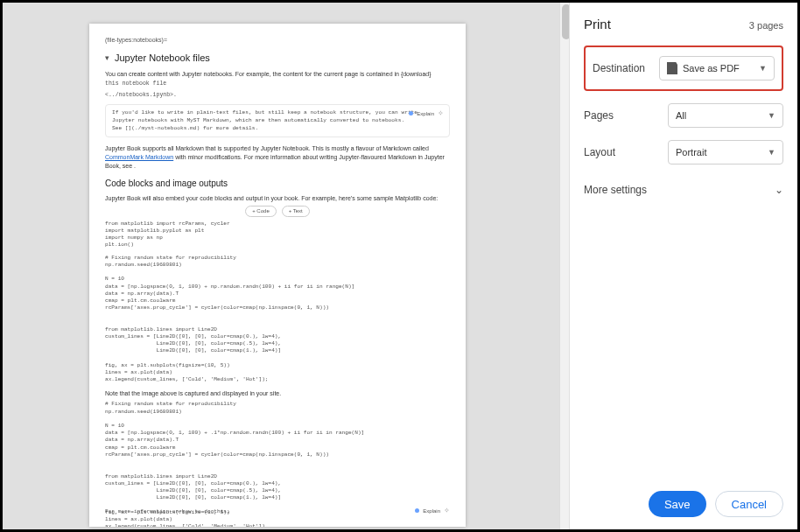 The width and height of the screenshot is (800, 532). I want to click on destination-highlight-box: Destination Save as PDF ▼, so click(684, 68).